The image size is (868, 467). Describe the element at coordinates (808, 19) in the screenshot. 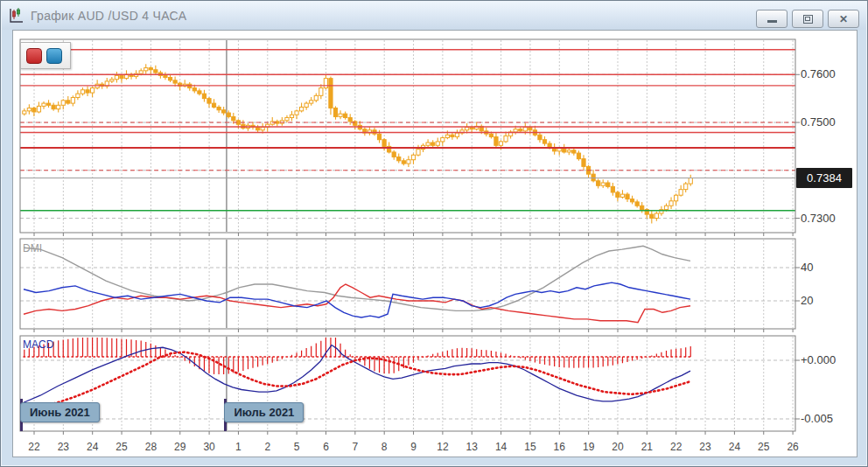

I see `restore-icon` at that location.